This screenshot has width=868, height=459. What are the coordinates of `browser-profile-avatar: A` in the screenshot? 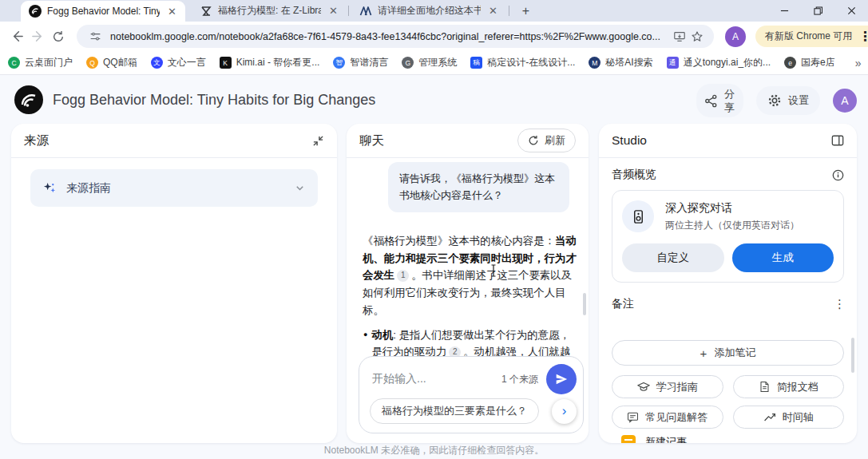 It's located at (735, 37).